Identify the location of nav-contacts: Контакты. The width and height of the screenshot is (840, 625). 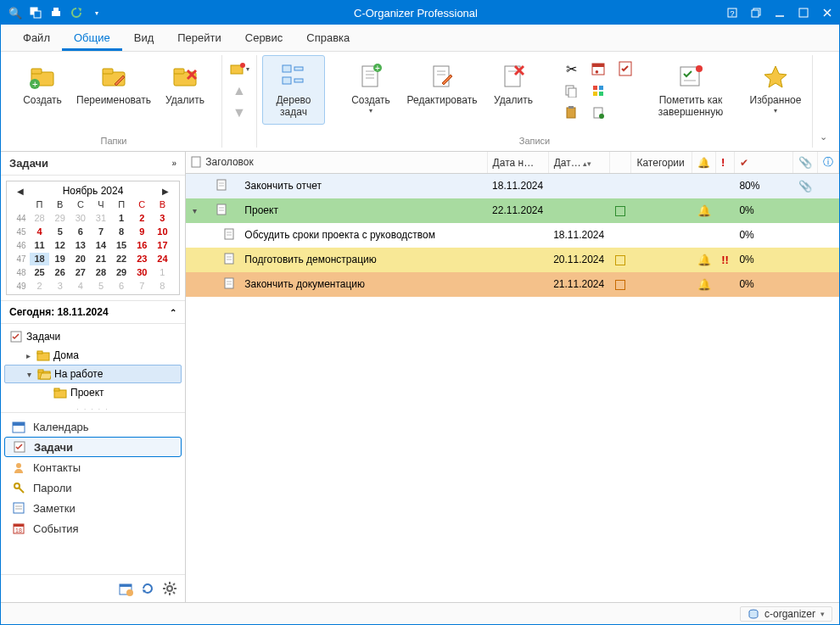
(93, 467).